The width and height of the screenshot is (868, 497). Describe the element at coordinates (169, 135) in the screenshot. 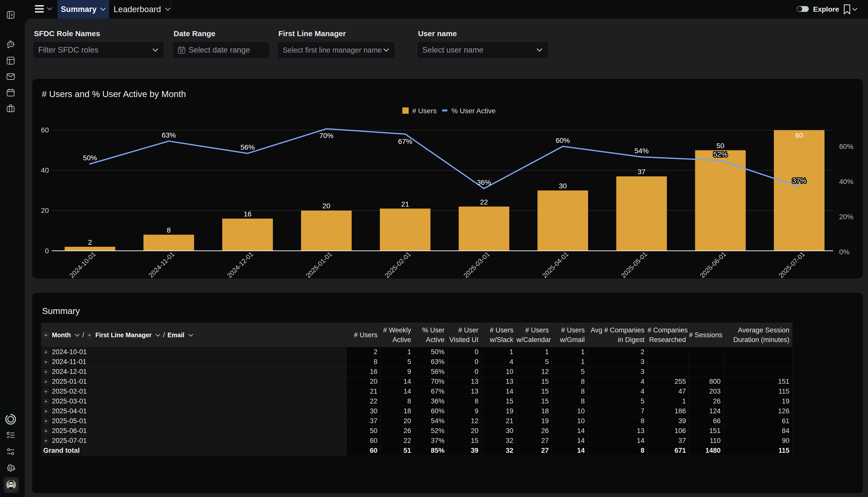

I see `svg-text: 63%` at that location.